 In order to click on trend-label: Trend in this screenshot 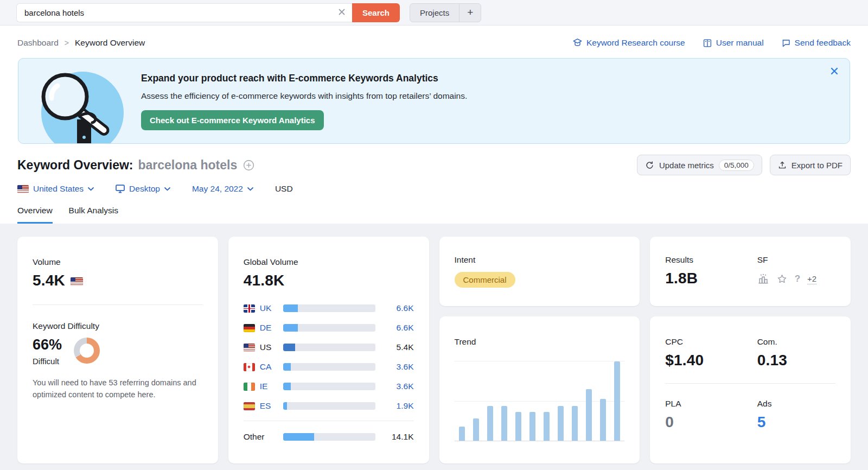, I will do `click(540, 342)`.